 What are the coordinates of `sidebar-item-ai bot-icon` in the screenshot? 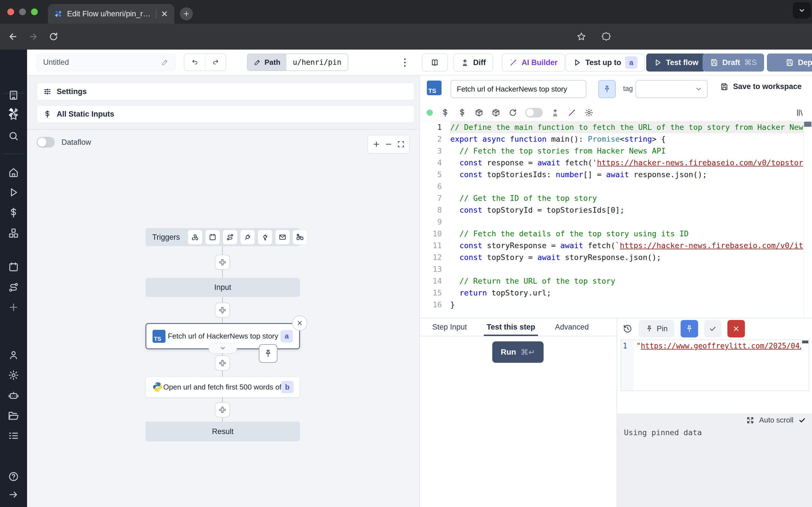 It's located at (13, 396).